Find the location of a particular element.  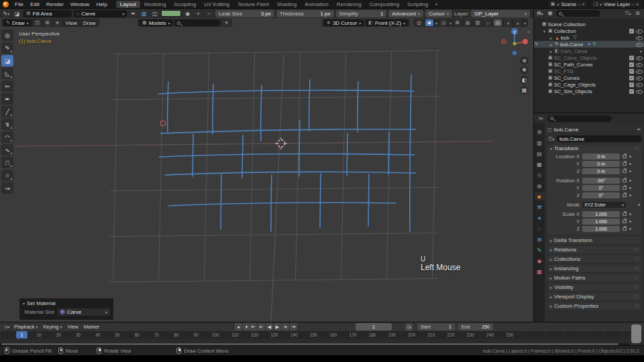

cursor-dropdown: Cursor▾ is located at coordinates (439, 13).